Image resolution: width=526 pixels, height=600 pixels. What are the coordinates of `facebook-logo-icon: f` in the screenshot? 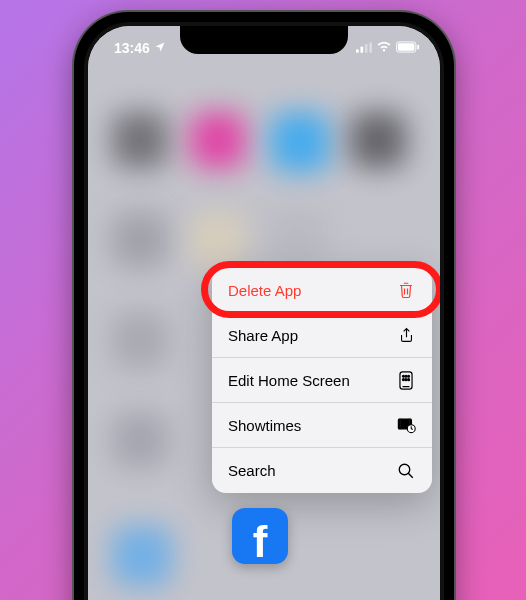 It's located at (260, 542).